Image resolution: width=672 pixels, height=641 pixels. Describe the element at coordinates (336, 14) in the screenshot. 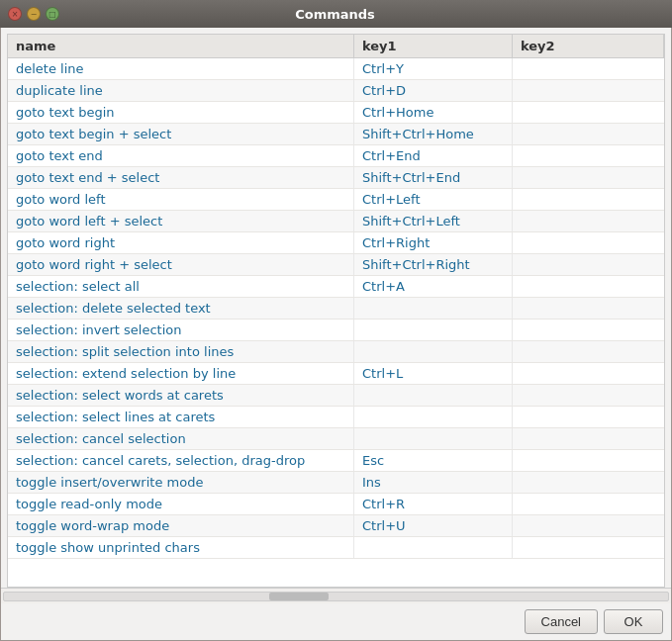

I see `title-bar: × − □ Commands` at that location.